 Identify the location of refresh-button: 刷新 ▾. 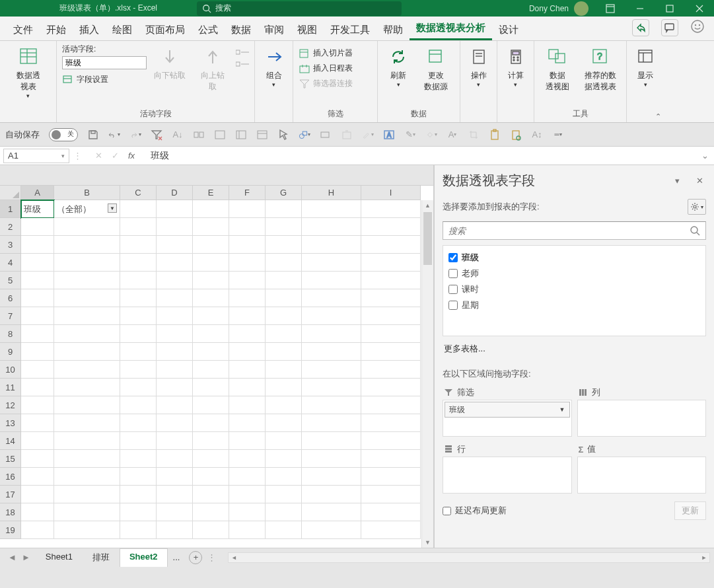
(398, 66).